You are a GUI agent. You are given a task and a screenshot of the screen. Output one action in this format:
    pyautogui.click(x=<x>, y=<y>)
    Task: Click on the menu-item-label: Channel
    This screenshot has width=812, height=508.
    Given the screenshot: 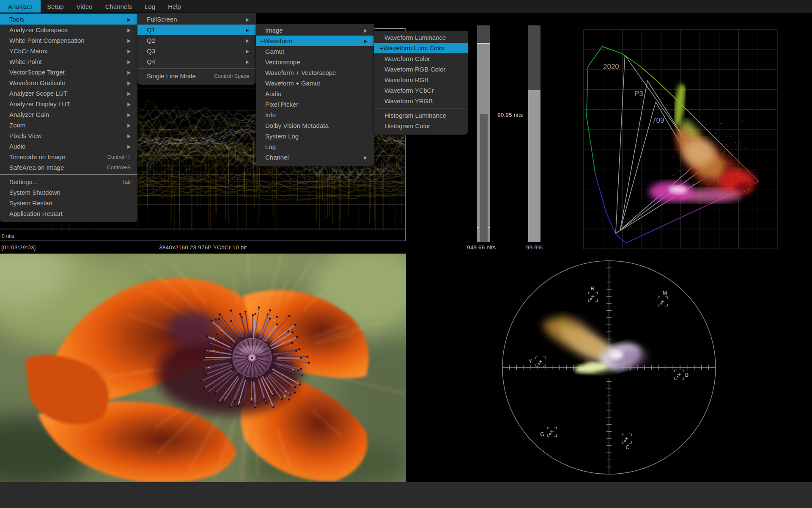 What is the action you would take?
    pyautogui.click(x=277, y=157)
    